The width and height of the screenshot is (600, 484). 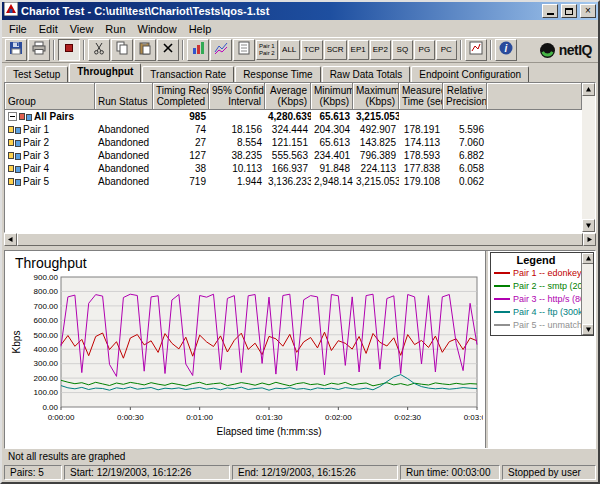 What do you see at coordinates (50, 156) in the screenshot?
I see `group-cell: Pair 3` at bounding box center [50, 156].